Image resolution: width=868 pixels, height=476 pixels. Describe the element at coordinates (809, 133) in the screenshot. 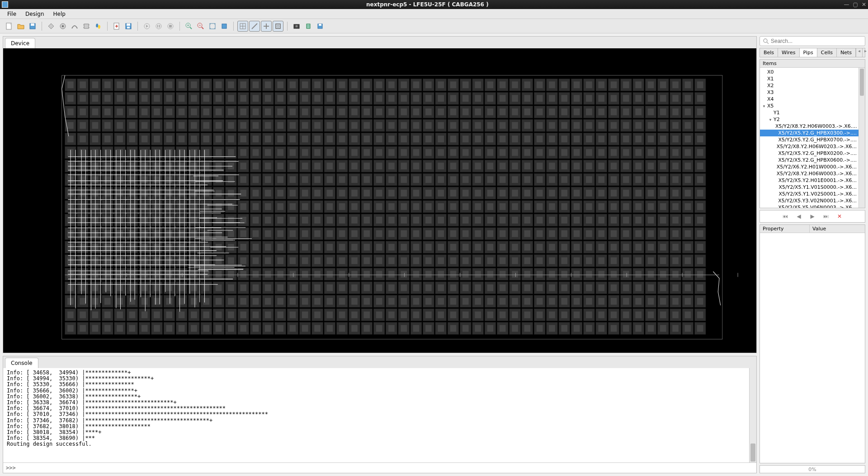

I see `tree-node: X5/Y2/X5.Y2.G_HPBX0300.->....` at that location.